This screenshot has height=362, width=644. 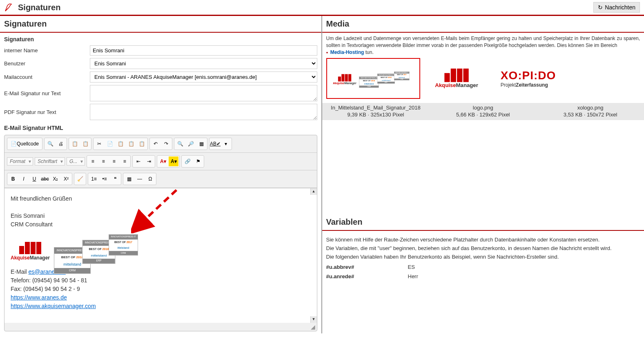 What do you see at coordinates (110, 144) in the screenshot?
I see `copy-button: 📄` at bounding box center [110, 144].